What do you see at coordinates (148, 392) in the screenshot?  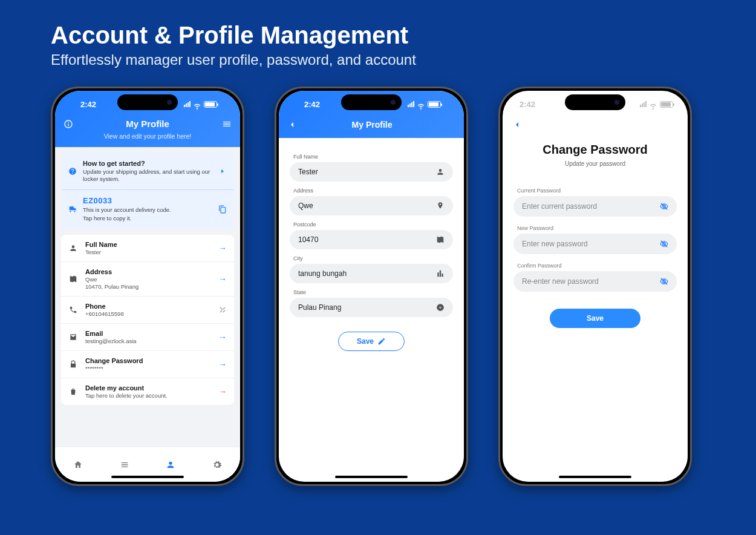 I see `row-delete-account: Delete my account Tap here to delete you…` at bounding box center [148, 392].